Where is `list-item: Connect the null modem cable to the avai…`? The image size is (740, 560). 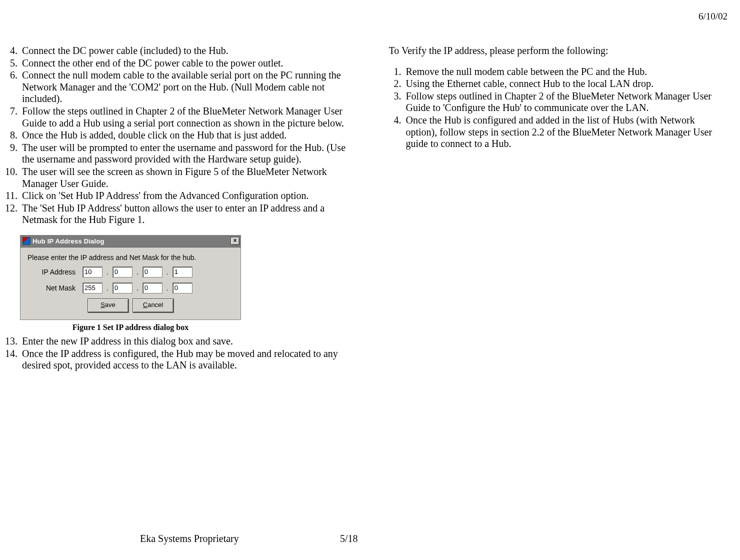
list-item: Connect the null modem cable to the avai… is located at coordinates (190, 87).